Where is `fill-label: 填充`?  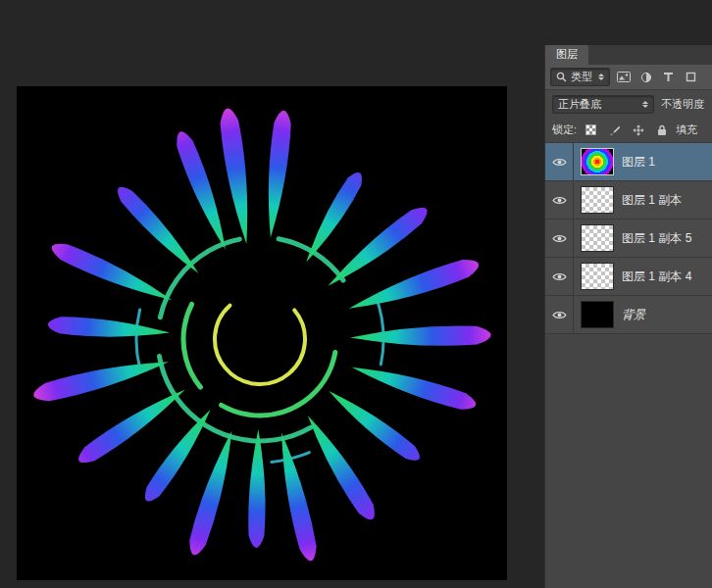
fill-label: 填充 is located at coordinates (687, 129).